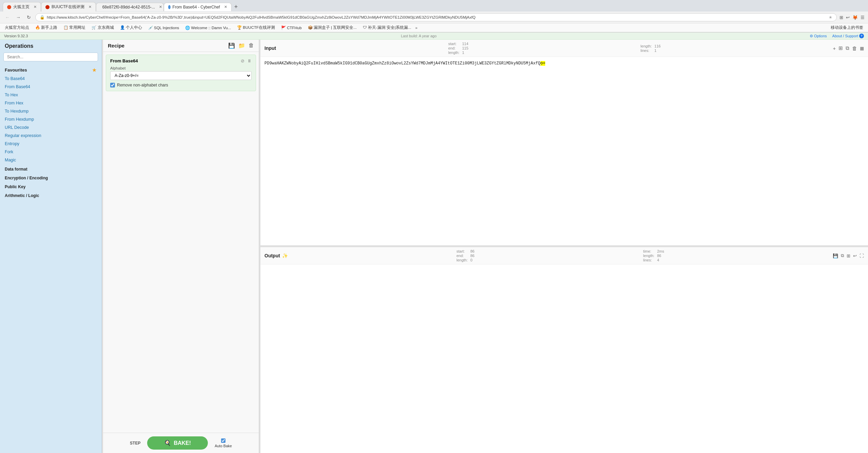  Describe the element at coordinates (818, 36) in the screenshot. I see `options-link: ⚙ Options` at that location.